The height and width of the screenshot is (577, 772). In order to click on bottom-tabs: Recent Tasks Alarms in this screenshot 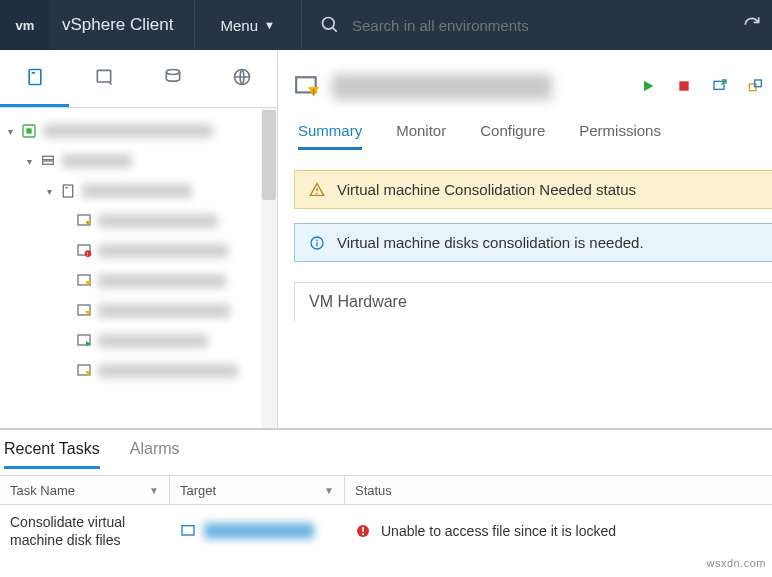, I will do `click(386, 450)`.